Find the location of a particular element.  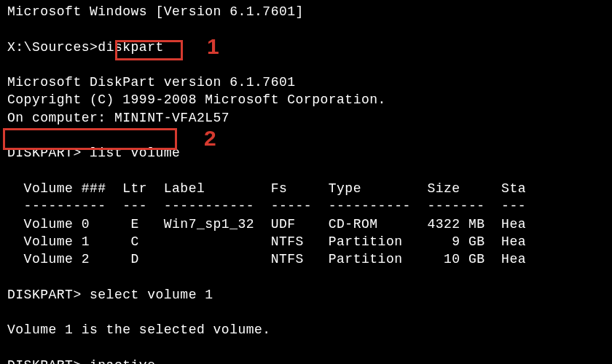

prompt-line-4: DISKPART> inactive is located at coordinates (306, 360).